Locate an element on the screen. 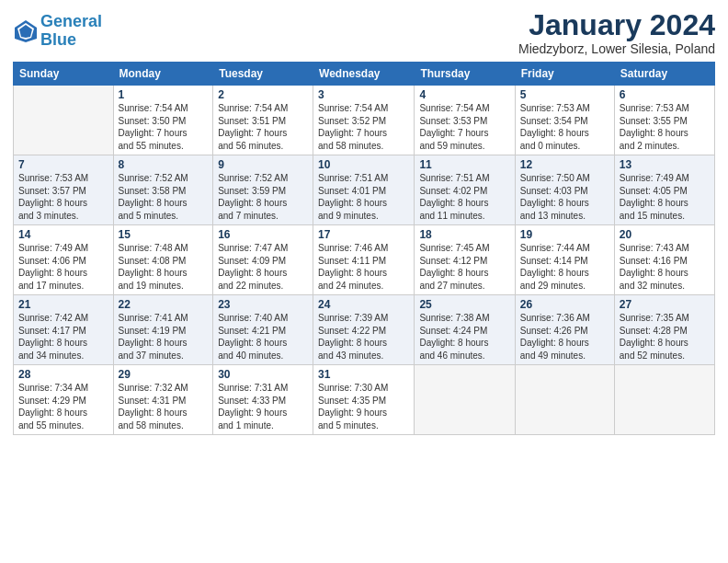 This screenshot has height=563, width=728. calendar-cell: 31Sunrise: 7:30 AM Sunset: 4:35 PM Dayli… is located at coordinates (364, 400).